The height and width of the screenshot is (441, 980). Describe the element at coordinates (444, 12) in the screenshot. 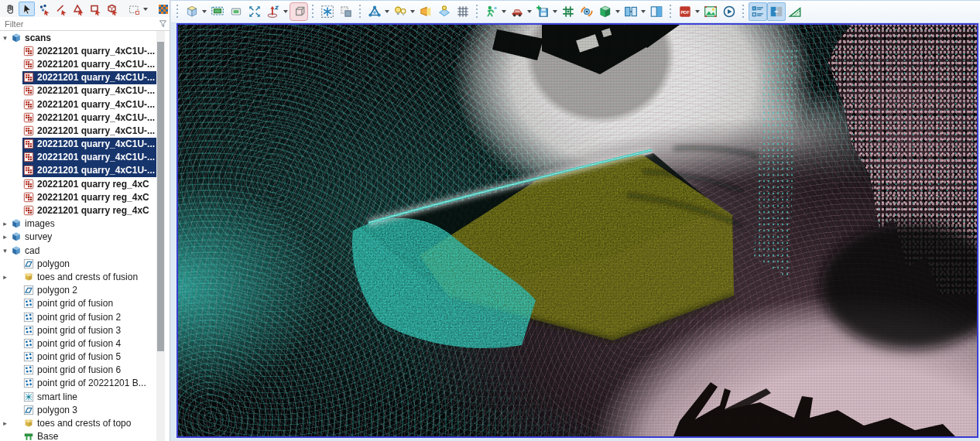

I see `shading-button` at that location.